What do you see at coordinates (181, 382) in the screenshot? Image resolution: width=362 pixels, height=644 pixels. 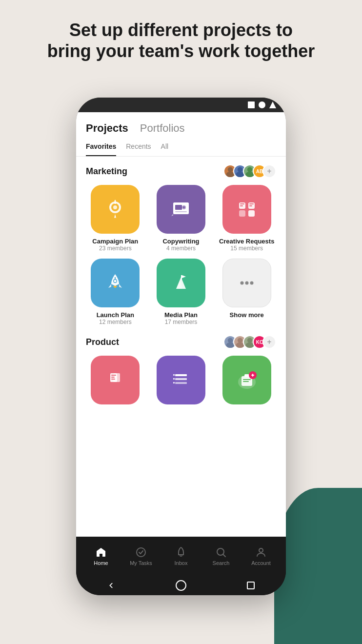 I see `product-projects-grid` at bounding box center [181, 382].